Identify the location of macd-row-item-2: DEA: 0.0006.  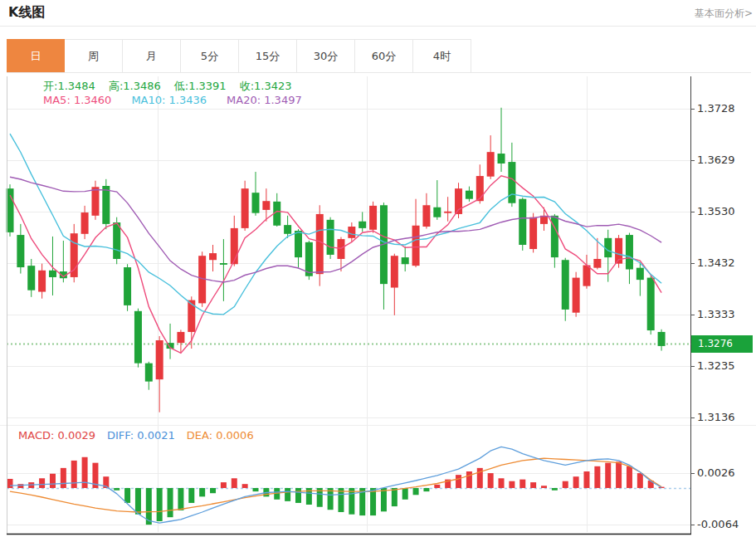
(221, 435).